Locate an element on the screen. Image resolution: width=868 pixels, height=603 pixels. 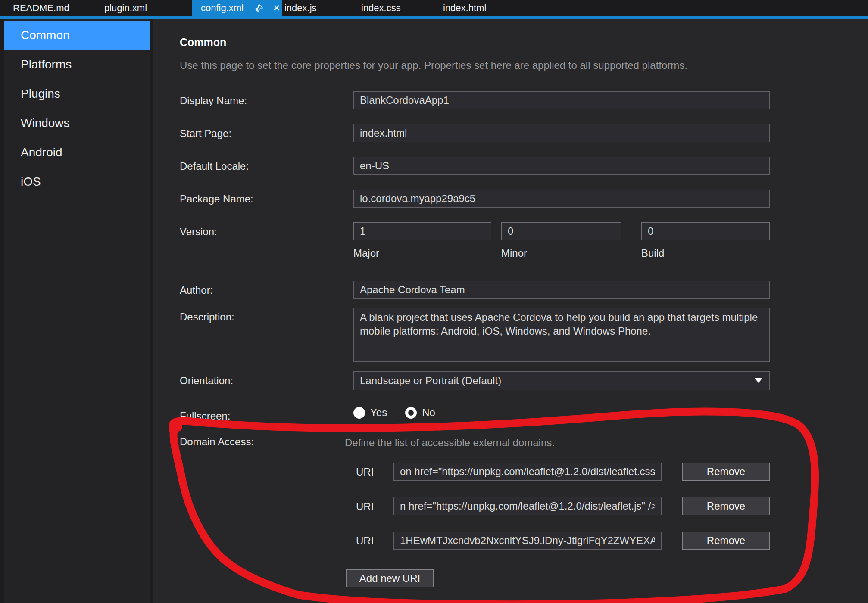
fullscreen-no-radio is located at coordinates (411, 413).